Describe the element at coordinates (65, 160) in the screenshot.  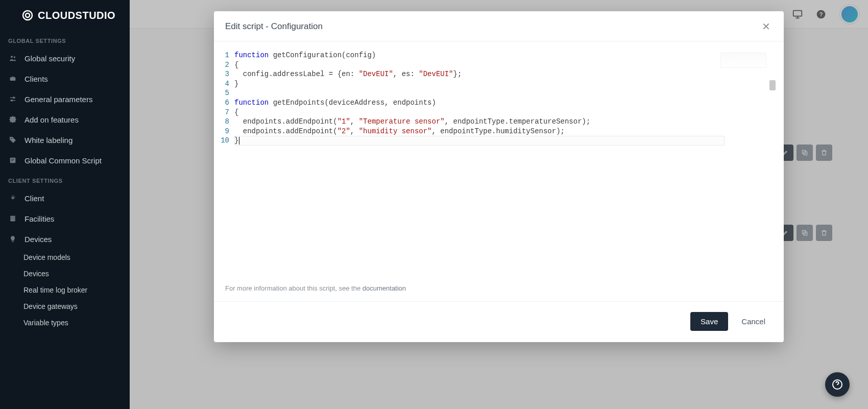
I see `sidebar-item-global-common-script: Global Common Script` at that location.